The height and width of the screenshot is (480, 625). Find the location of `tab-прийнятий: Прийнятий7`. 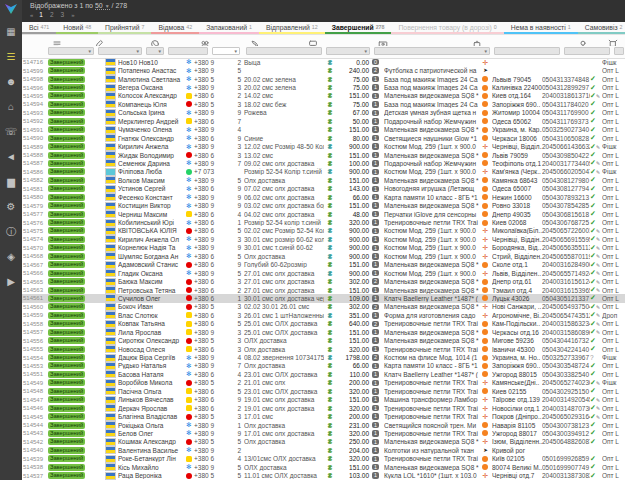

tab-прийнятий: Прийнятий7 is located at coordinates (124, 28).